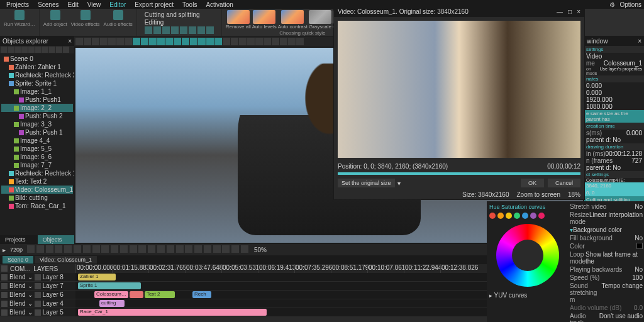 This screenshot has height=322, width=644. Describe the element at coordinates (37, 83) in the screenshot. I see `tree-item: Sprite: Sprite 1` at that location.